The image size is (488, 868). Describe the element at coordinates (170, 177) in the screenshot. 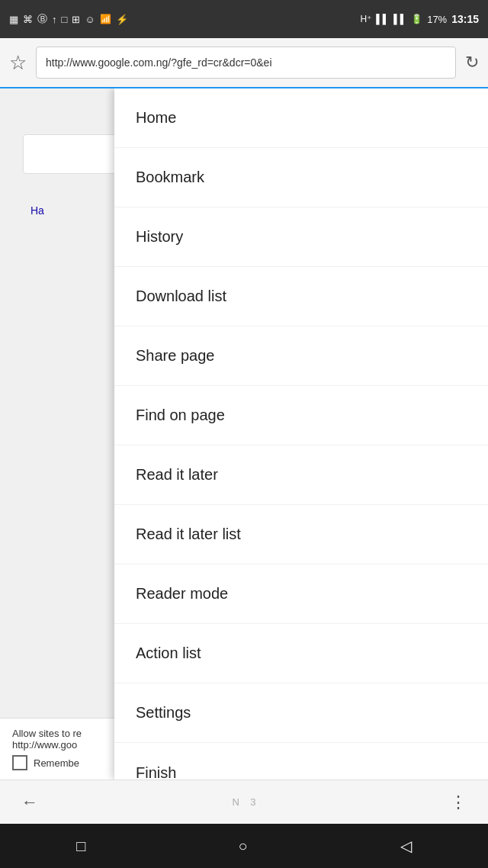

I see `menu-item-bookmark-label: Bookmark` at that location.